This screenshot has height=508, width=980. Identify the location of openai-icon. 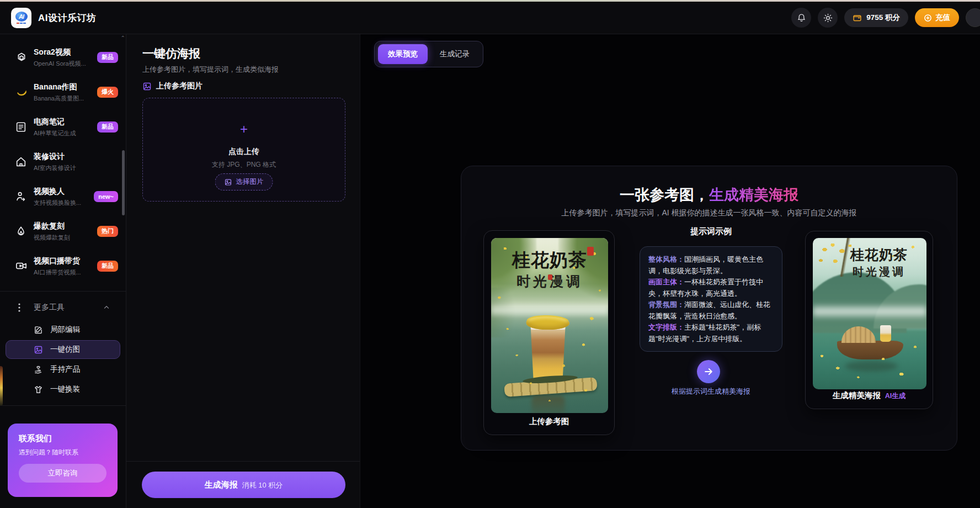
(22, 57).